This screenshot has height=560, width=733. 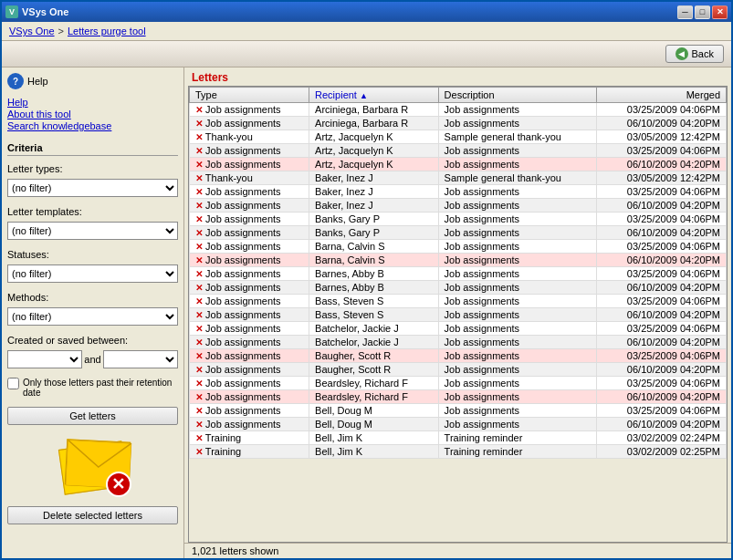 I want to click on date-to-select, so click(x=141, y=359).